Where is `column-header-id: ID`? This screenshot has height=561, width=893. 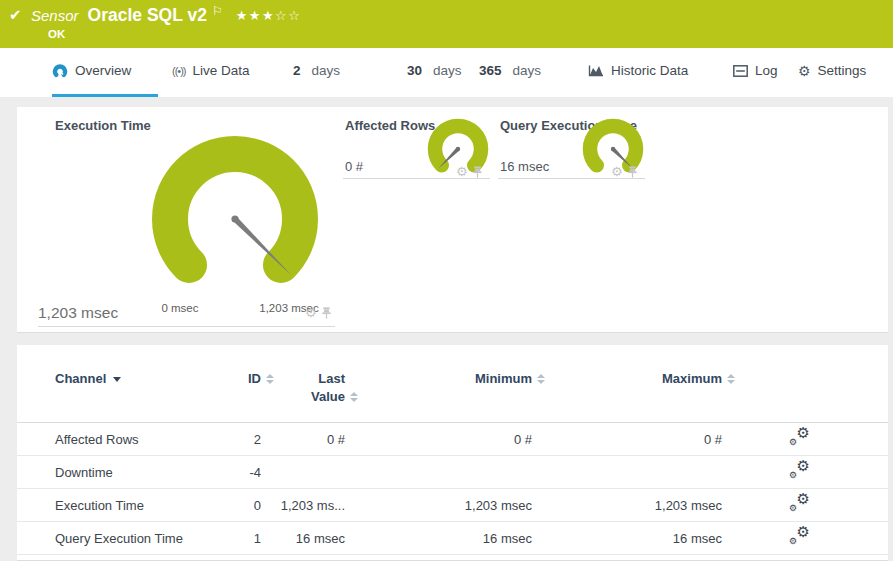
column-header-id: ID is located at coordinates (252, 379).